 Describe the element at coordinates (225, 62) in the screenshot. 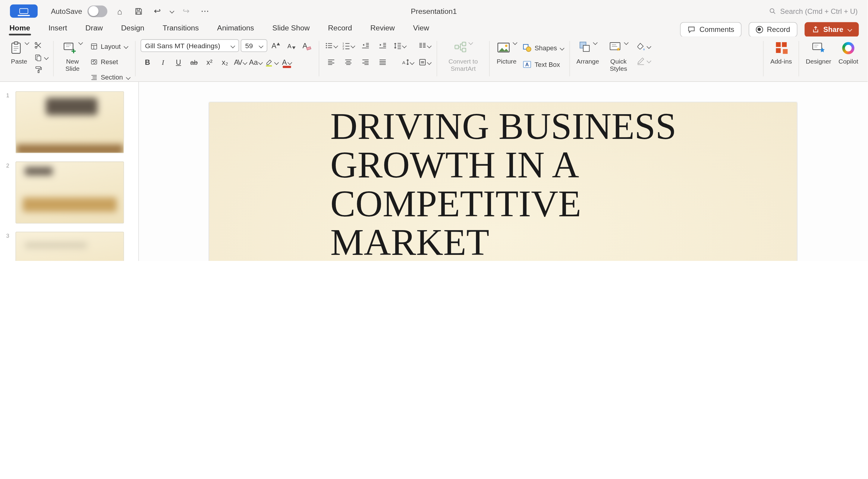

I see `subscript-button: x₂` at that location.